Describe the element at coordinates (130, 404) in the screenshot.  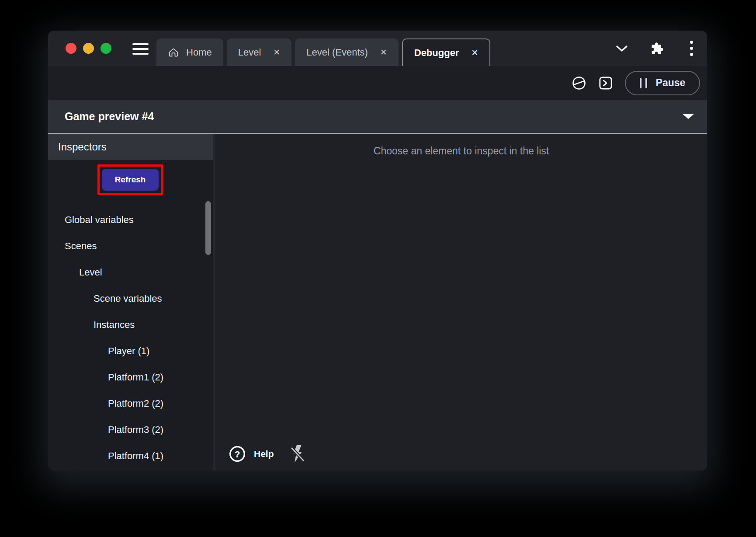
I see `tree-item-platform2: Platform2 (2)` at that location.